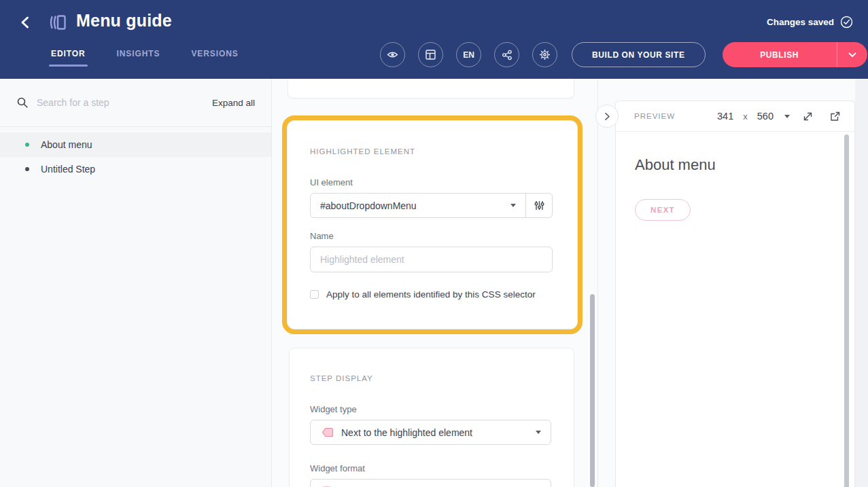  I want to click on step-display-card: STEP DISPLAY Widget type Next to the hig…, so click(432, 417).